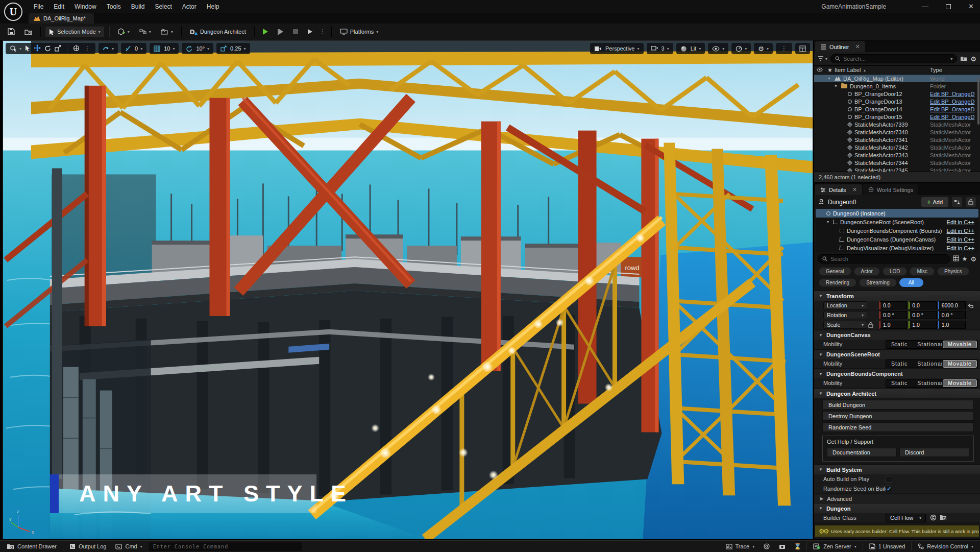 The image size is (980, 552). Describe the element at coordinates (957, 202) in the screenshot. I see `blueprint-hierarchy-button` at that location.